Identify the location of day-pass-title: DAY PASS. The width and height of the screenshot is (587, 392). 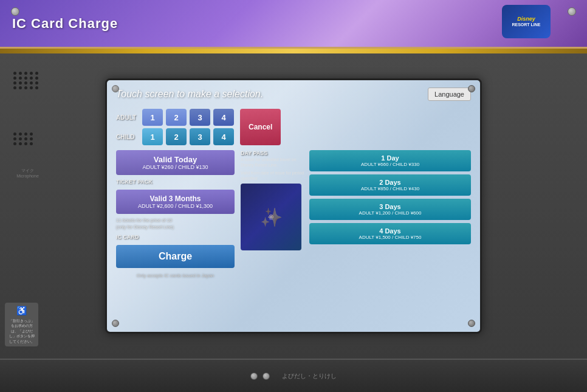
(272, 153).